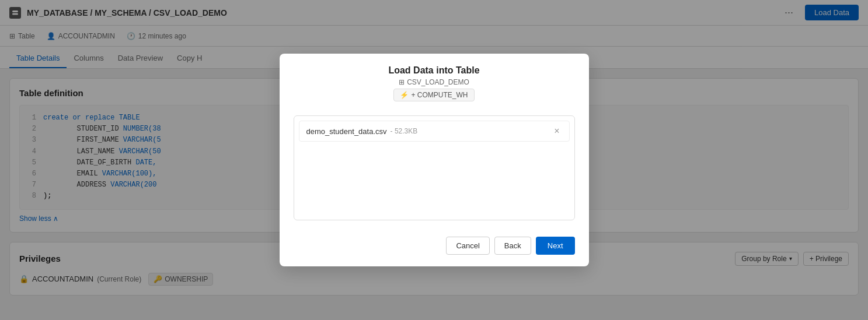 The height and width of the screenshot is (320, 868). Describe the element at coordinates (439, 95) in the screenshot. I see `warehouse-label: + COMPUTE_WH` at that location.